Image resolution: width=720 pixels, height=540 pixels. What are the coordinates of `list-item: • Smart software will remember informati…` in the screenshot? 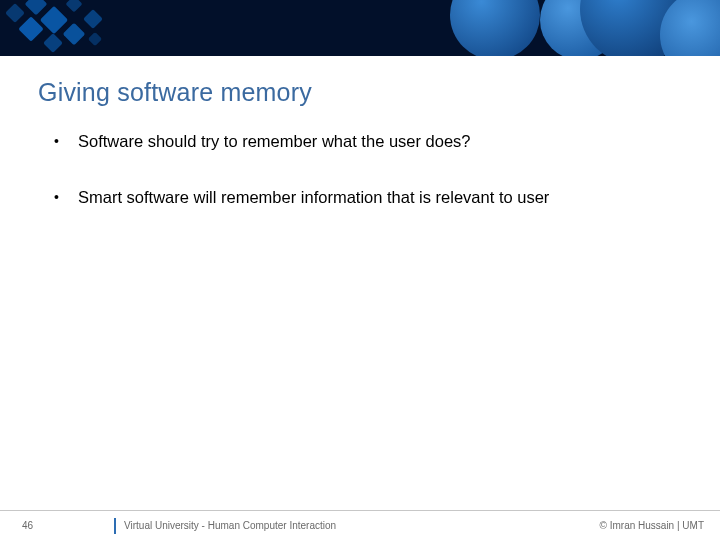 It's located at (364, 197).